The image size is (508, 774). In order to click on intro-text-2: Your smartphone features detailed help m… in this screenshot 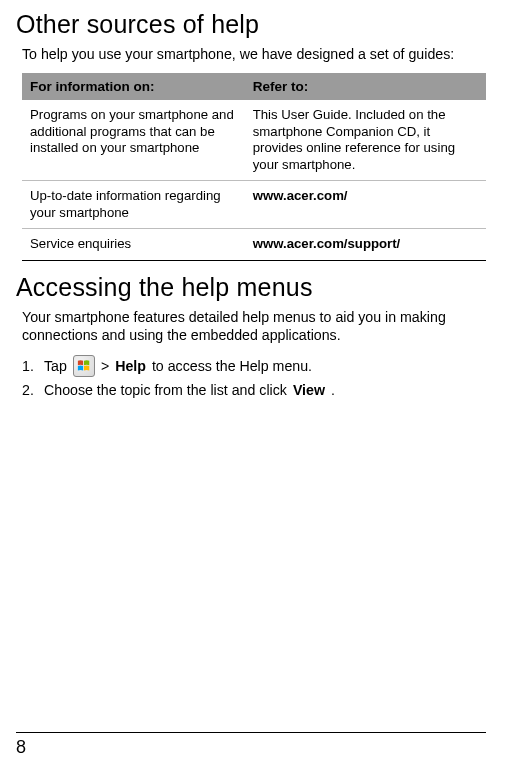, I will do `click(254, 326)`.